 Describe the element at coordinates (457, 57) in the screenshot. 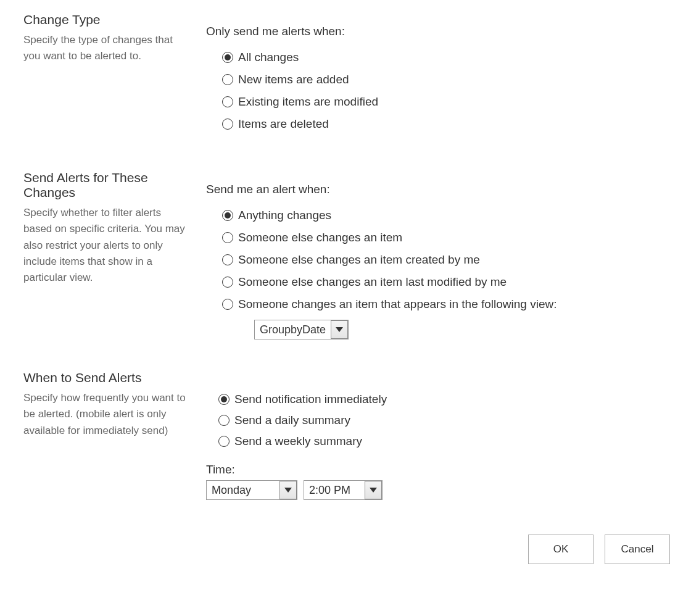

I see `radio-option-all-changes: All changes` at that location.